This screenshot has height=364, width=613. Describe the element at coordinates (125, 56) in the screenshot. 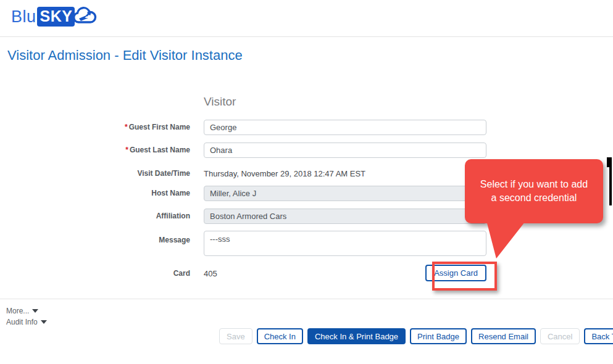

I see `page-title: Visitor Admission - Edit Visitor Instanc…` at that location.